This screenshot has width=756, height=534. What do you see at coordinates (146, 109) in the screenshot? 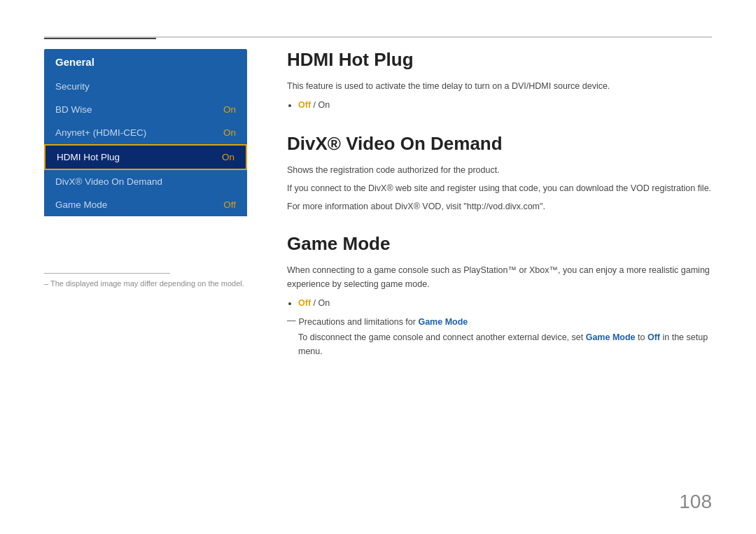
I see `sidebar-item-bd-wise: BD Wise On` at bounding box center [146, 109].